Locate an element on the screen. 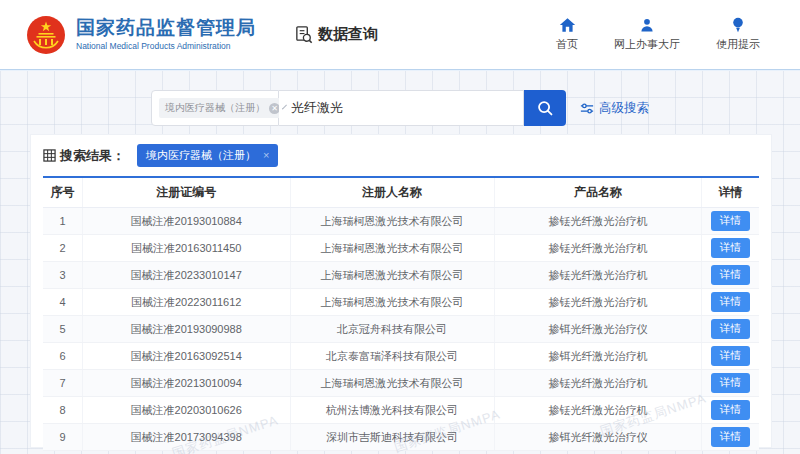 The image size is (800, 454). nav-label: 使用提示 is located at coordinates (738, 44).